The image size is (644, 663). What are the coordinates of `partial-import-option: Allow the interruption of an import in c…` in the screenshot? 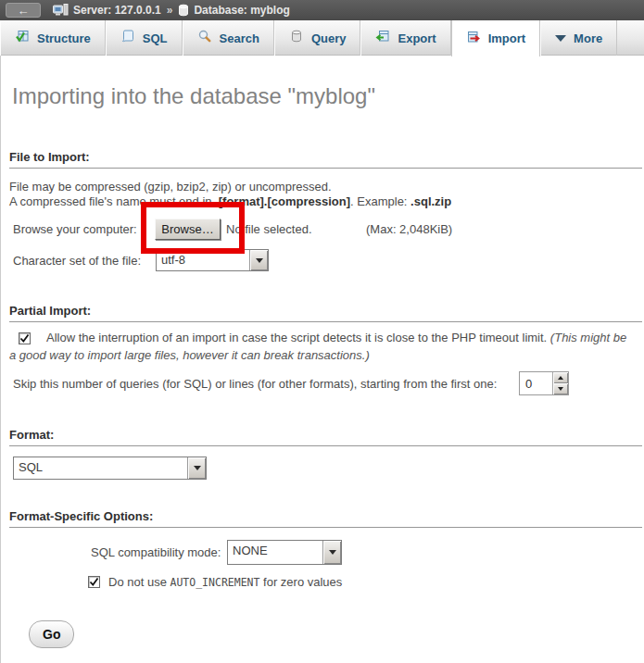 It's located at (322, 346).